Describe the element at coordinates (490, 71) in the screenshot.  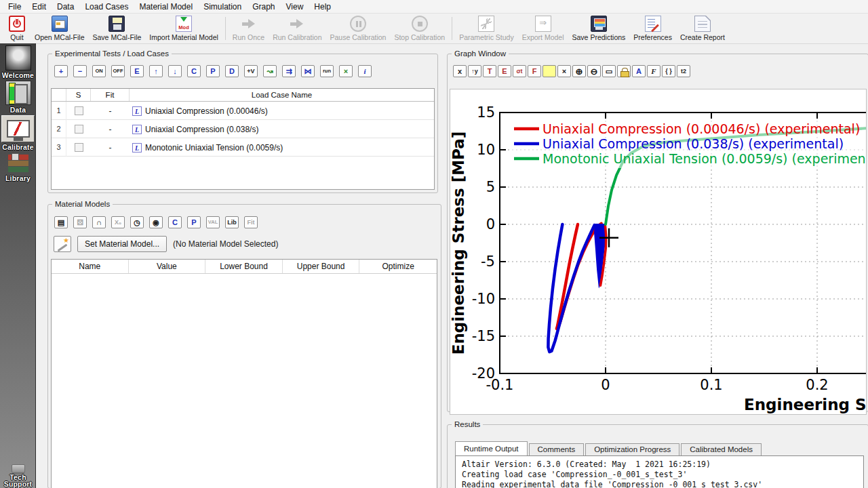
I see `time-curve-button: T` at that location.